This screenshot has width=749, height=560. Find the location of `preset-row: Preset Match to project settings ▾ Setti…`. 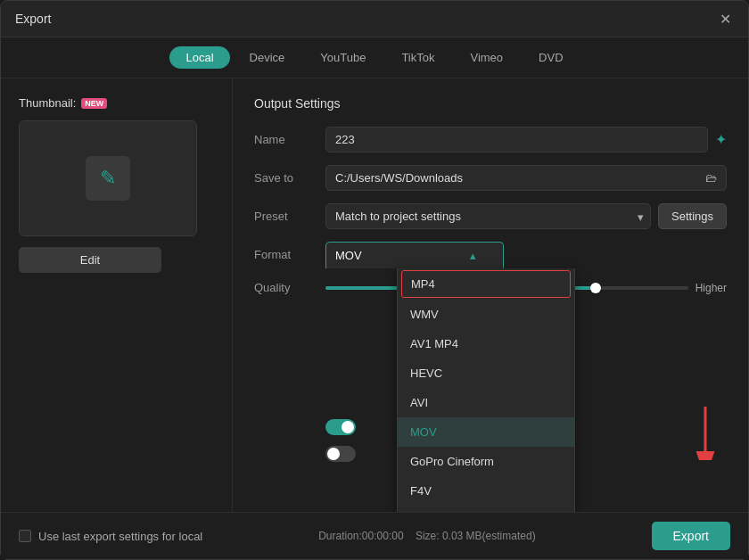

preset-row: Preset Match to project settings ▾ Setti… is located at coordinates (490, 216).